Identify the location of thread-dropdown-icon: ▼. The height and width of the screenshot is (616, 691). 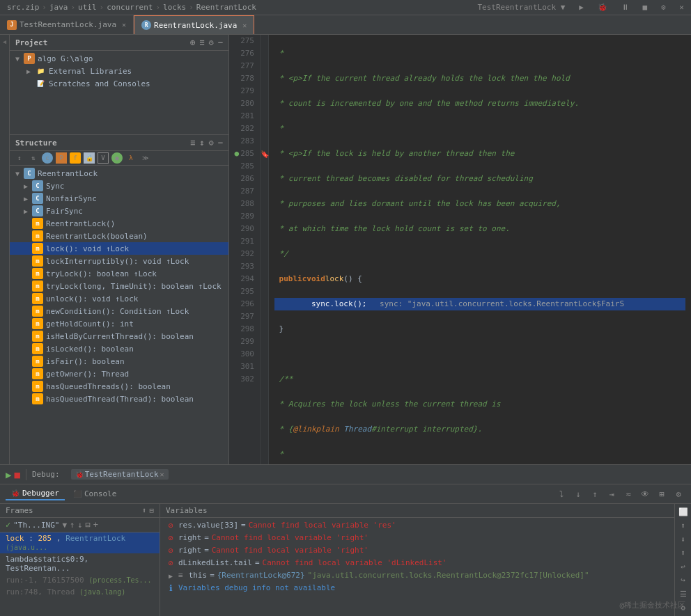
(64, 525).